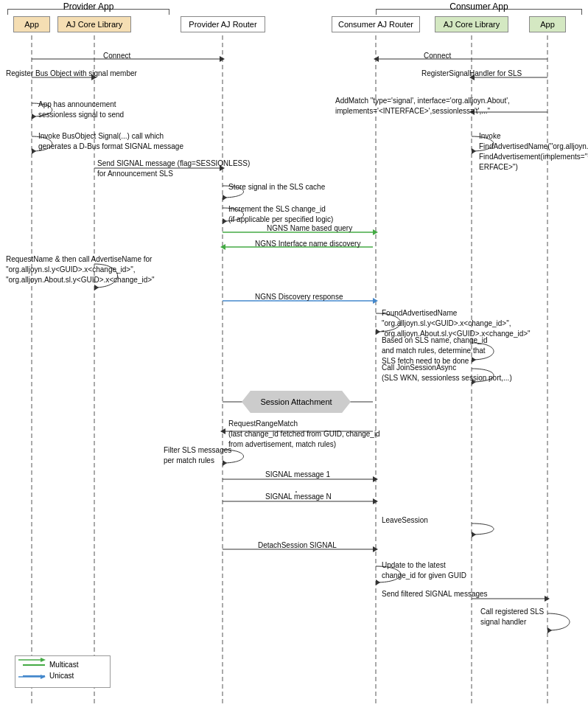 This screenshot has width=588, height=710. Describe the element at coordinates (472, 24) in the screenshot. I see `participant-ajcore2: AJ Core Library` at that location.